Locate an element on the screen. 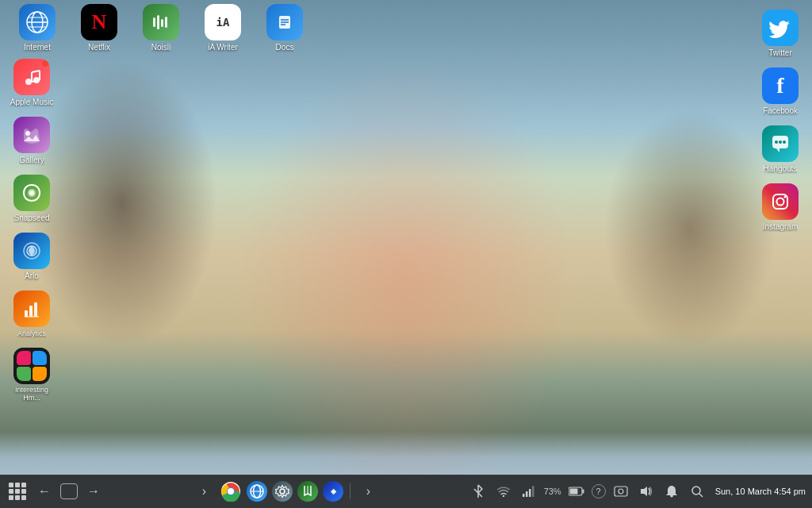 The height and width of the screenshot is (508, 812). apps-grid-button is located at coordinates (17, 491).